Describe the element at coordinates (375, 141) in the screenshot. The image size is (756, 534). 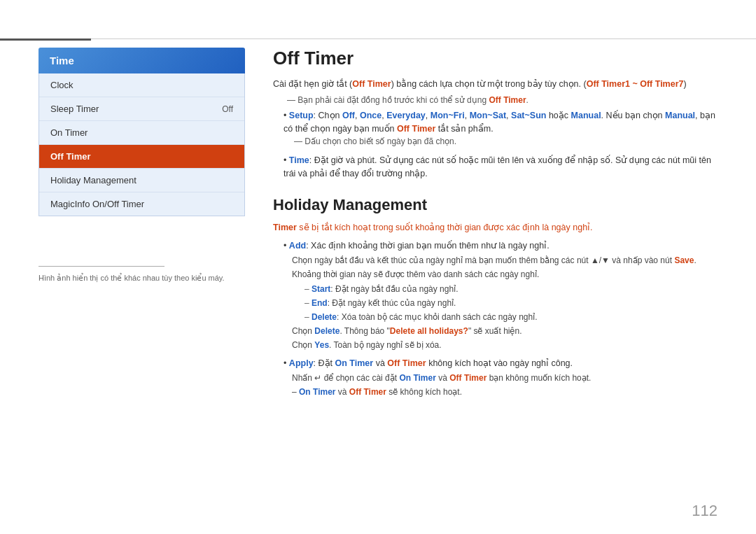
I see `setup-subnote: — Dấu chọn cho biết số ngày bạn đã chọn.` at that location.